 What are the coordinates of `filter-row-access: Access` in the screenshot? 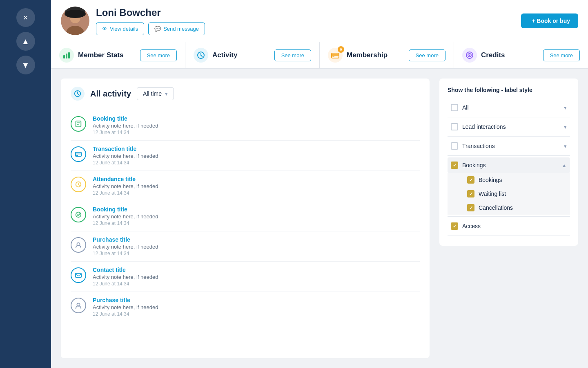 It's located at (509, 226).